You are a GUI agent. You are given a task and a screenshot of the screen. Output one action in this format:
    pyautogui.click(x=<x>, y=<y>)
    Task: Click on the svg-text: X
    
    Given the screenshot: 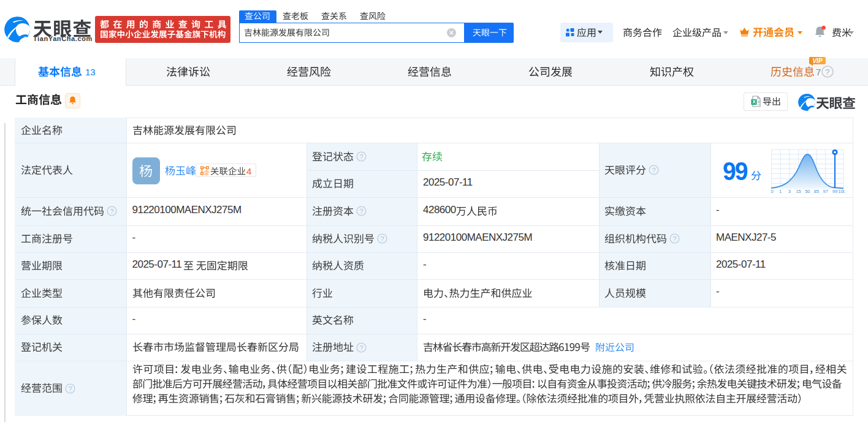 What is the action you would take?
    pyautogui.click(x=754, y=102)
    